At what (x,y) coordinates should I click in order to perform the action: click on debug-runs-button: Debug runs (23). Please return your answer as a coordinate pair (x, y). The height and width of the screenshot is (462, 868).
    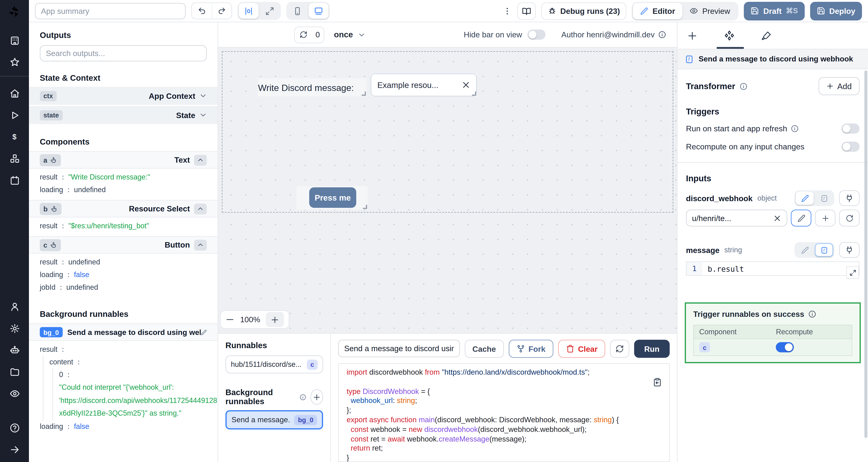
    Looking at the image, I should click on (584, 11).